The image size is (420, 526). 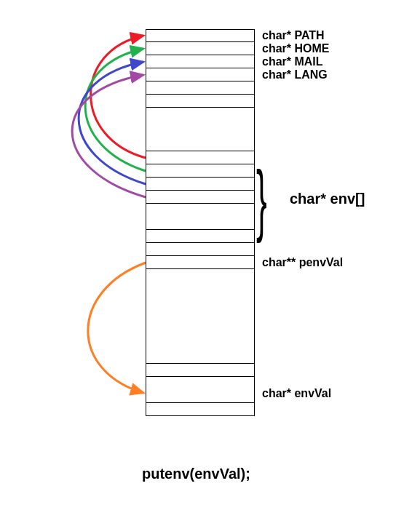 What do you see at coordinates (200, 62) in the screenshot?
I see `stack-row-mail` at bounding box center [200, 62].